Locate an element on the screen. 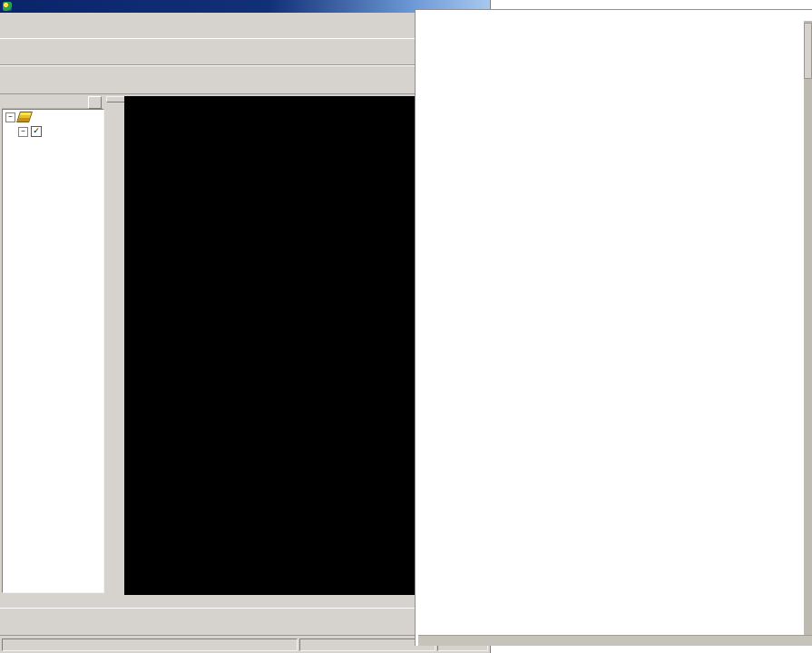 The image size is (812, 653). document-horizontal-scrollbar is located at coordinates (615, 640).